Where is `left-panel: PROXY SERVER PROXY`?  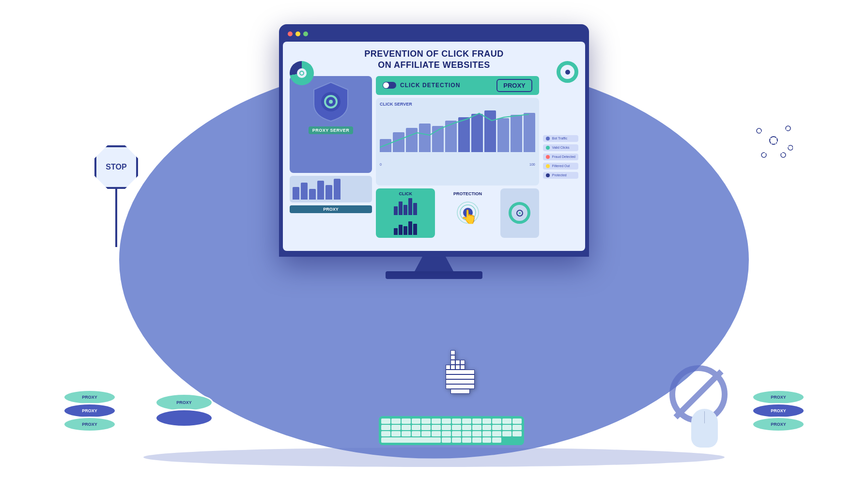 left-panel: PROXY SERVER PROXY is located at coordinates (331, 157).